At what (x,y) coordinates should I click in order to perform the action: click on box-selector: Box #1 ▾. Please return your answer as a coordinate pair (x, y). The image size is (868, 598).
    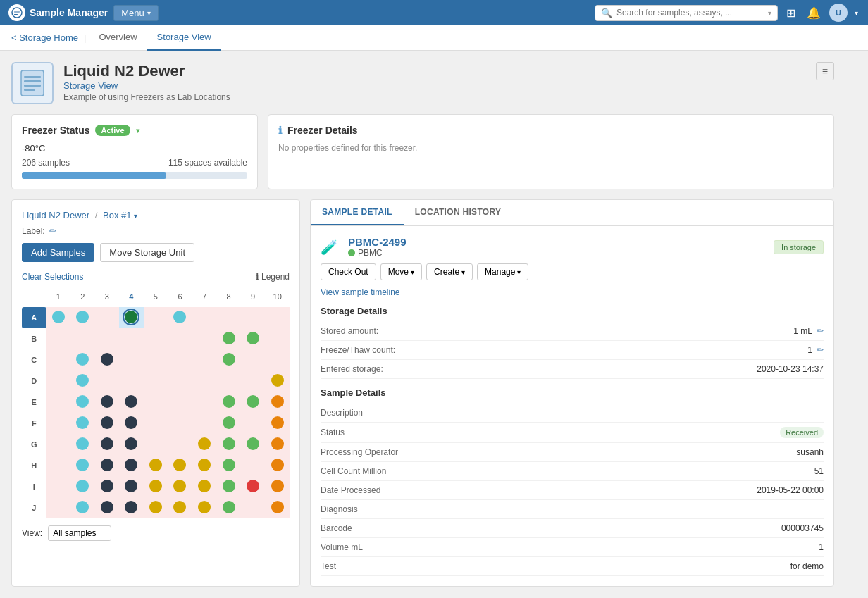
    Looking at the image, I should click on (120, 216).